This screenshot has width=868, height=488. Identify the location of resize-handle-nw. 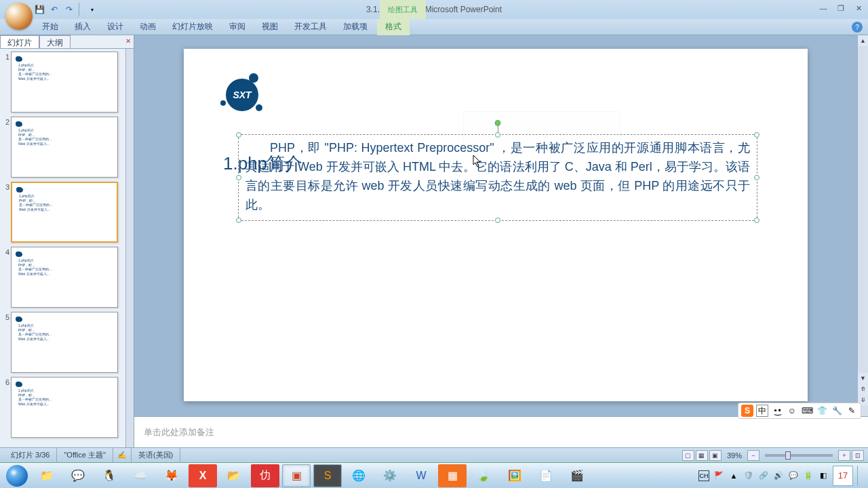
(239, 135).